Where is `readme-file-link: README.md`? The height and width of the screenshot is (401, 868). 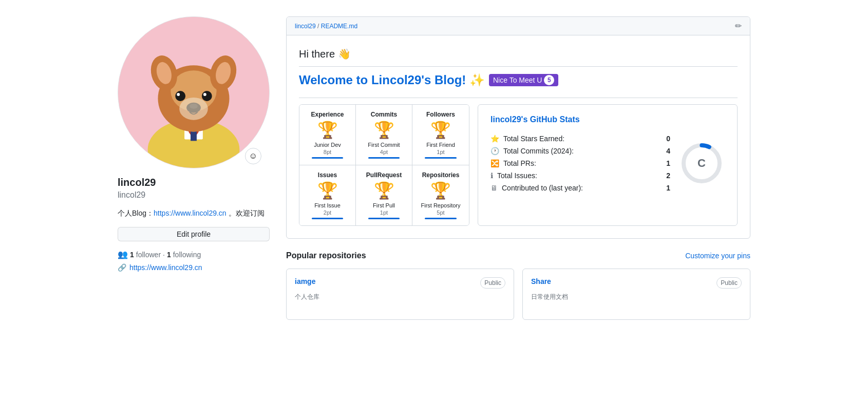 readme-file-link: README.md is located at coordinates (339, 26).